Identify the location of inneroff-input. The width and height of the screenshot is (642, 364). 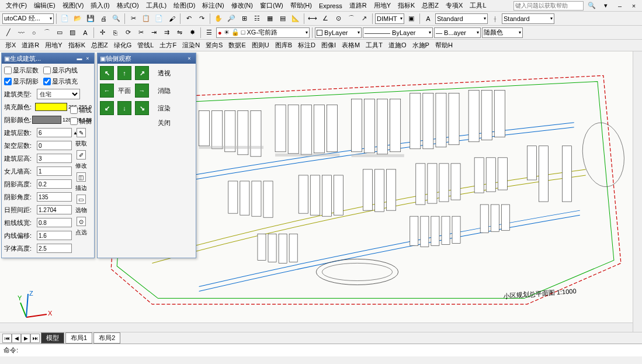
(54, 235).